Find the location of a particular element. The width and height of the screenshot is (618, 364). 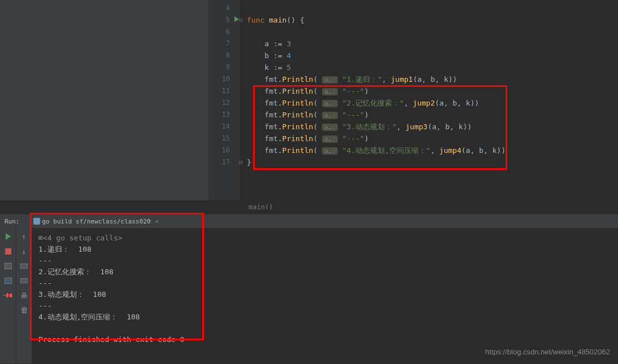

line-number: 5 is located at coordinates (225, 20).